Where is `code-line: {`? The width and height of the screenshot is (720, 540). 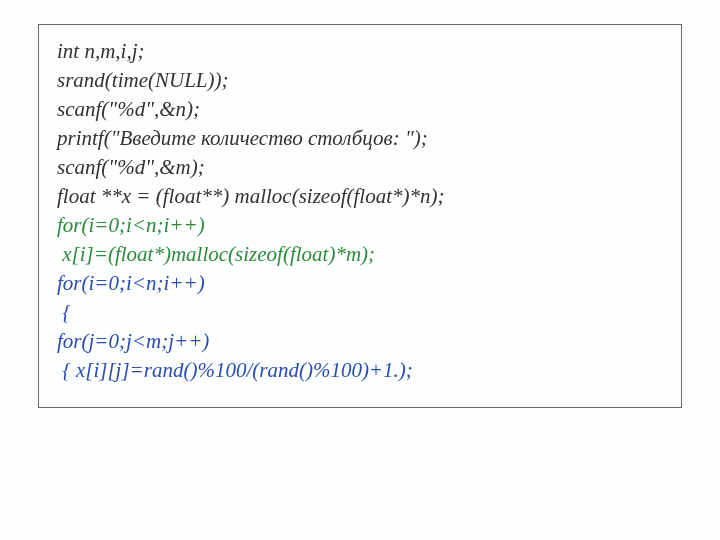 code-line: { is located at coordinates (360, 312).